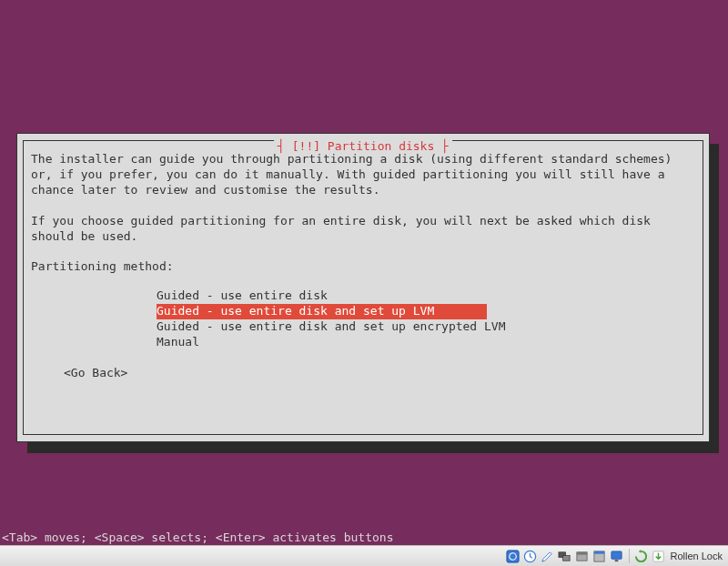 Image resolution: width=728 pixels, height=566 pixels. Describe the element at coordinates (630, 556) in the screenshot. I see `tray-separator` at that location.